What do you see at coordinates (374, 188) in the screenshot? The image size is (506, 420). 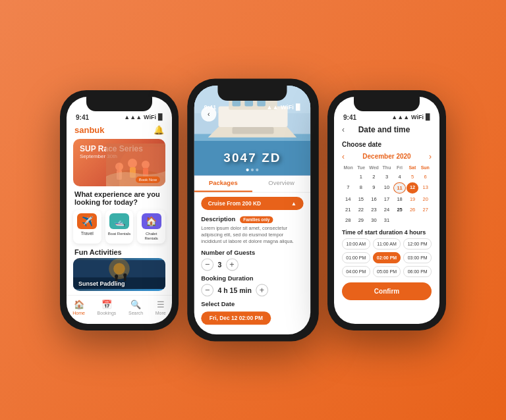 I see `cal-day-9: 9` at bounding box center [374, 188].